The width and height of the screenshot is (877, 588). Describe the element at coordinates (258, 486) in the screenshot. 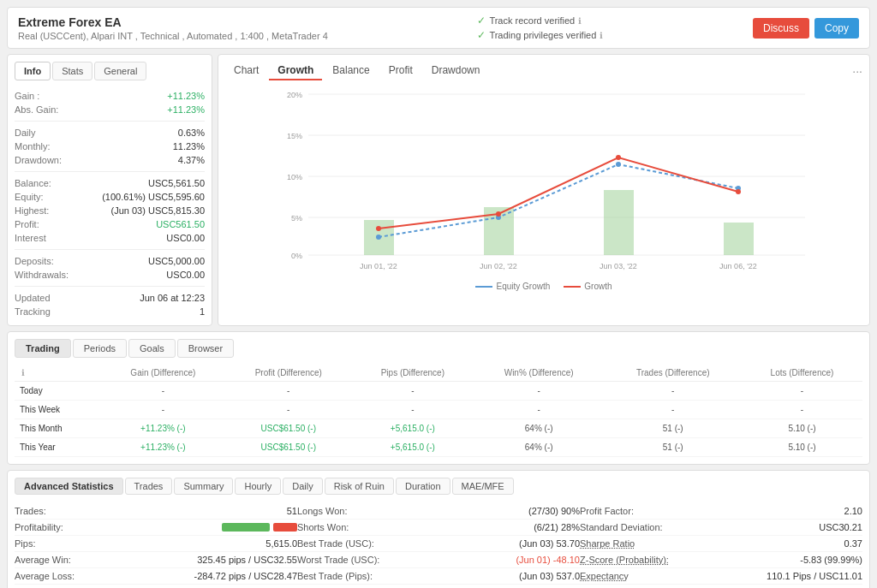

I see `advanced-tab-hourly: Hourly` at that location.